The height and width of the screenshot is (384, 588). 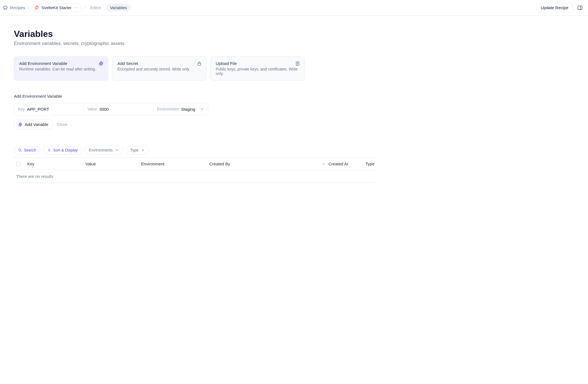 What do you see at coordinates (53, 109) in the screenshot?
I see `key-input` at bounding box center [53, 109].